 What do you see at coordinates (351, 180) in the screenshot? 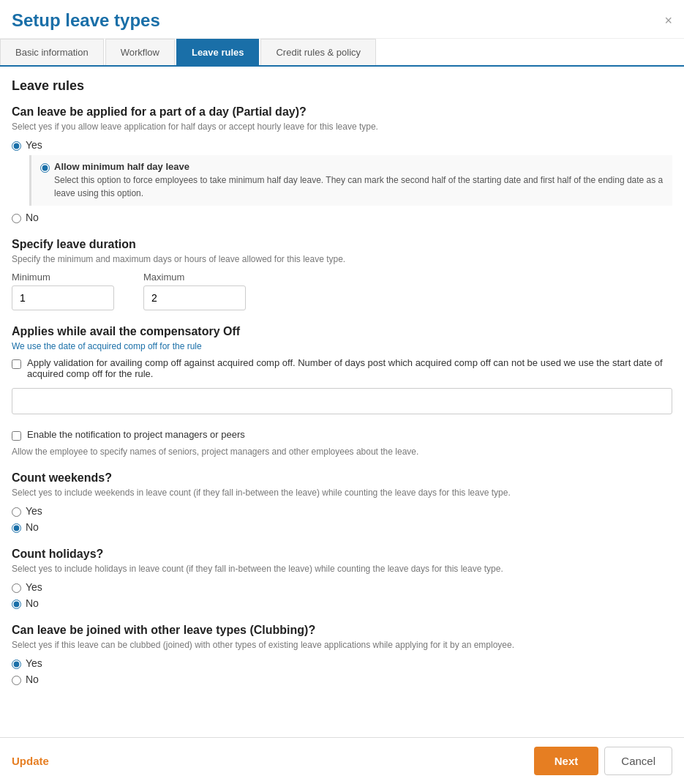
I see `half-day-nested: Allow minimum half day leave Select this…` at bounding box center [351, 180].